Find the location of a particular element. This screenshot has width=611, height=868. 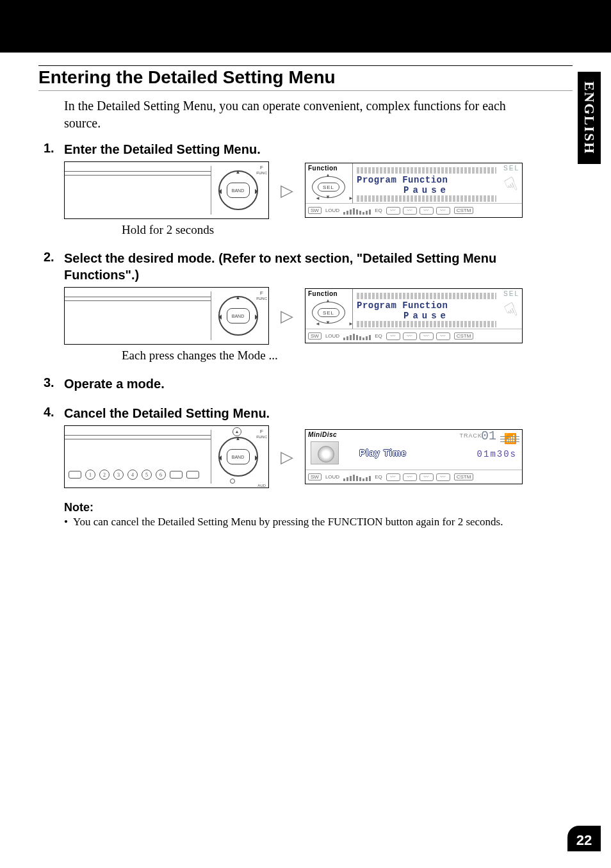

step-number: 4. is located at coordinates (51, 413).